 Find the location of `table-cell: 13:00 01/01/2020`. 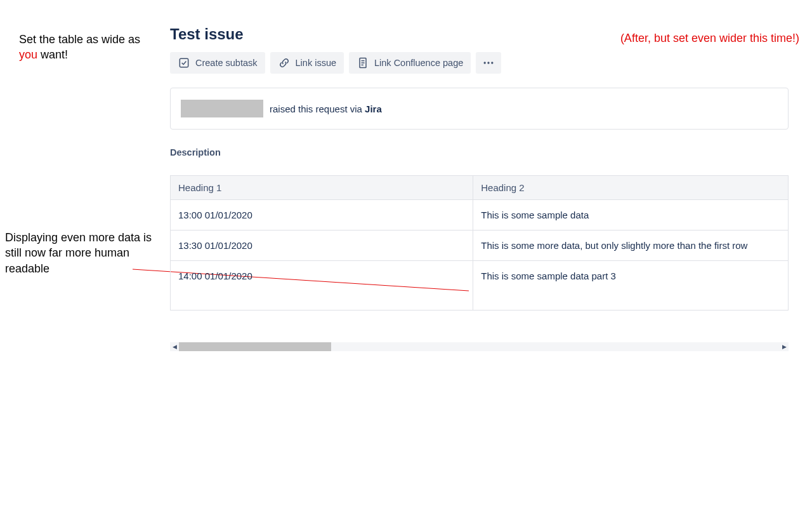

table-cell: 13:00 01/01/2020 is located at coordinates (322, 215).